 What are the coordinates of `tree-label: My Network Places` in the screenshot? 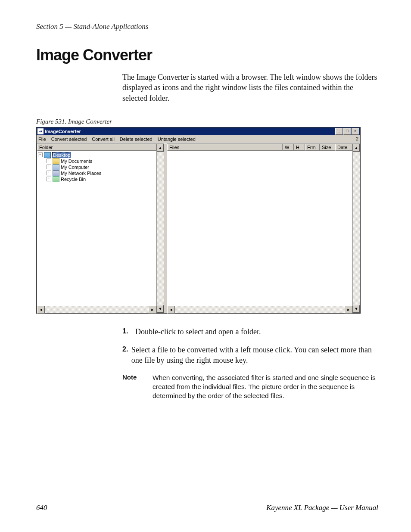 It's located at (81, 173).